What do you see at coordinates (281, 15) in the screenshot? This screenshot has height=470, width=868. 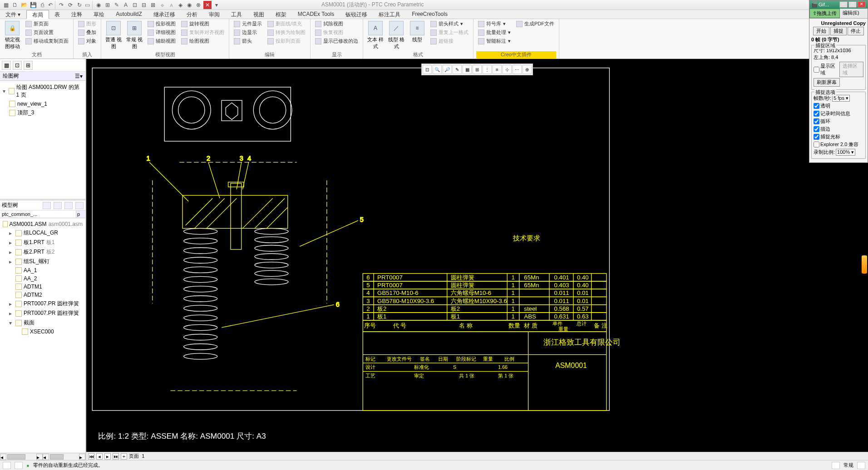 I see `tab-框架: 框架` at bounding box center [281, 15].